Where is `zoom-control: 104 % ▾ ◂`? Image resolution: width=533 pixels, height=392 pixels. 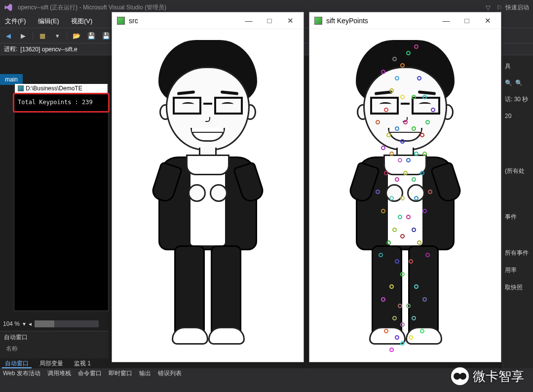 zoom-control: 104 % ▾ ◂ is located at coordinates (51, 324).